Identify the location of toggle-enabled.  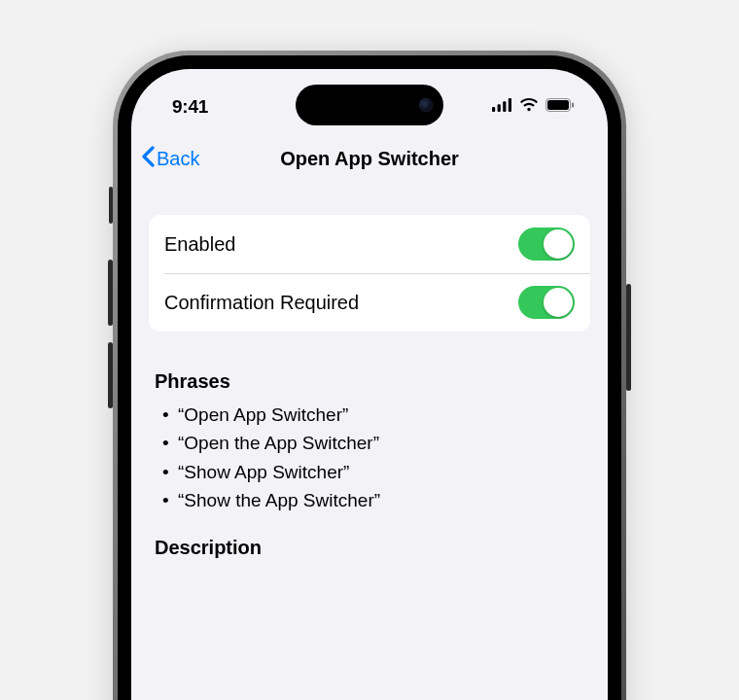
(546, 244).